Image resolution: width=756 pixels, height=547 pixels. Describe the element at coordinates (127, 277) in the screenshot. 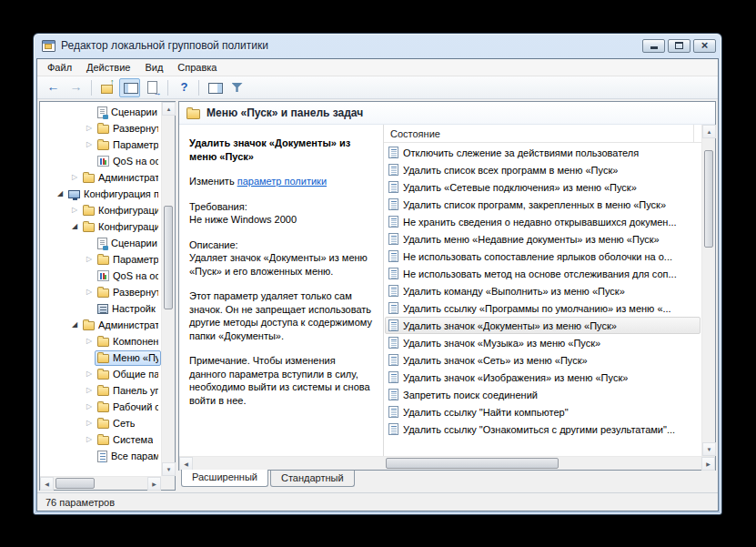

I see `tree-item-content: QoS на ос` at that location.